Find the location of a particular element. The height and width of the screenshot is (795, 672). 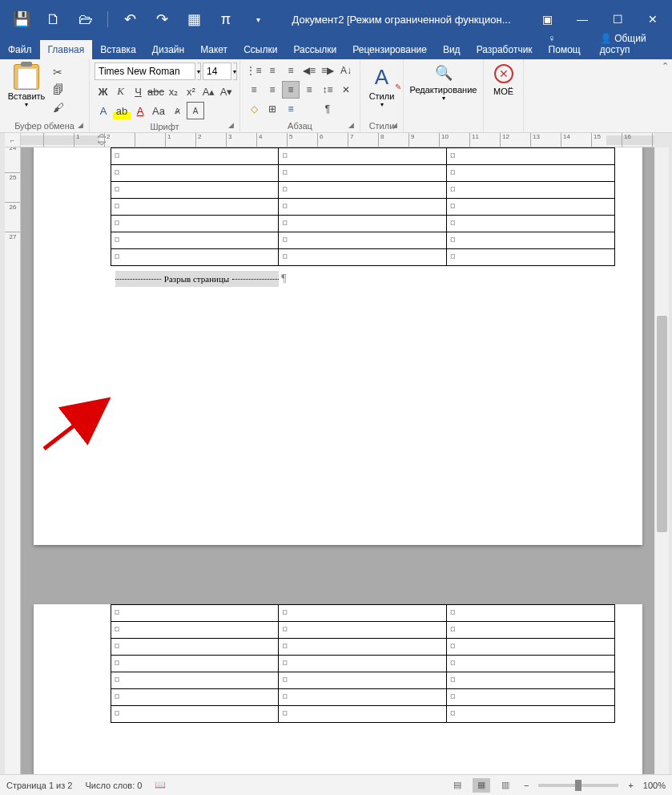

justify-button: ≡ is located at coordinates (309, 90).